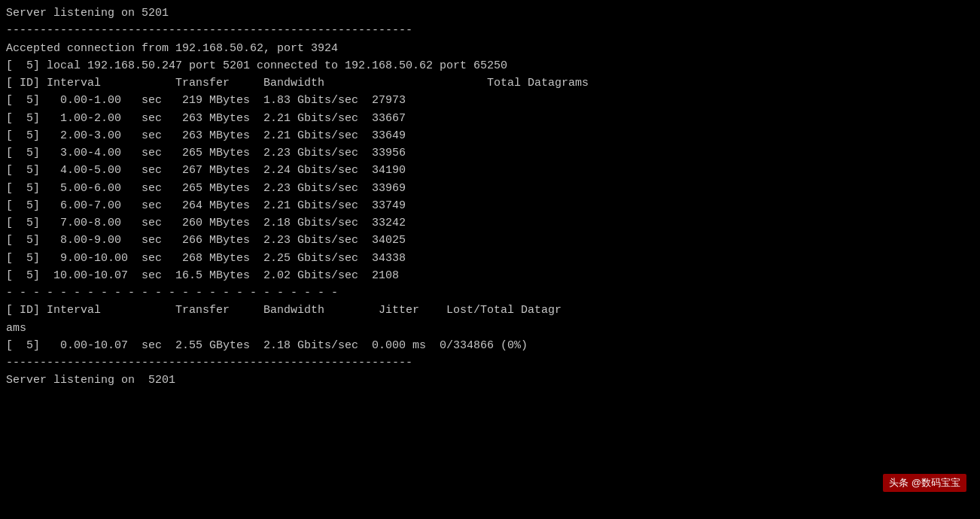  Describe the element at coordinates (490, 223) in the screenshot. I see `terminal-line-12: [ 5] 7.00-8.00 sec 260 MBytes 2.18 Gbits…` at that location.